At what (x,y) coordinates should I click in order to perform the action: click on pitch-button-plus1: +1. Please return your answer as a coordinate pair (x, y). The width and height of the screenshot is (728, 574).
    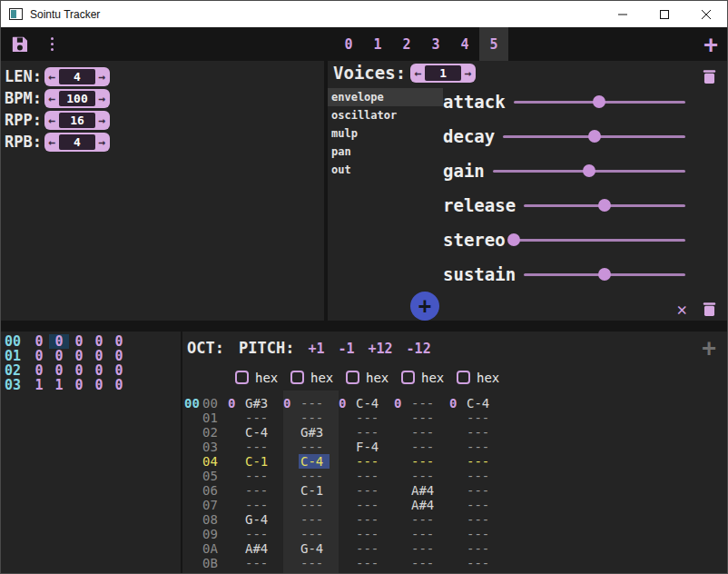
    Looking at the image, I should click on (316, 349).